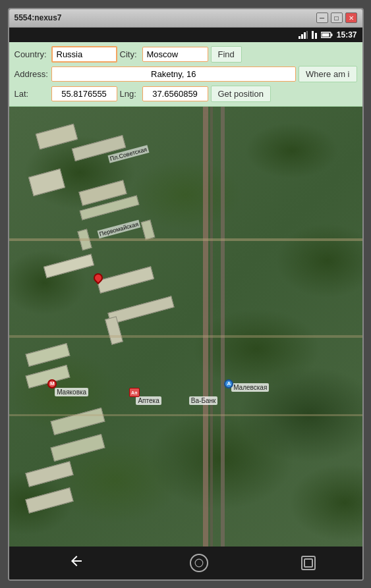 The image size is (371, 588). Describe the element at coordinates (98, 278) in the screenshot. I see `map-marker` at that location.